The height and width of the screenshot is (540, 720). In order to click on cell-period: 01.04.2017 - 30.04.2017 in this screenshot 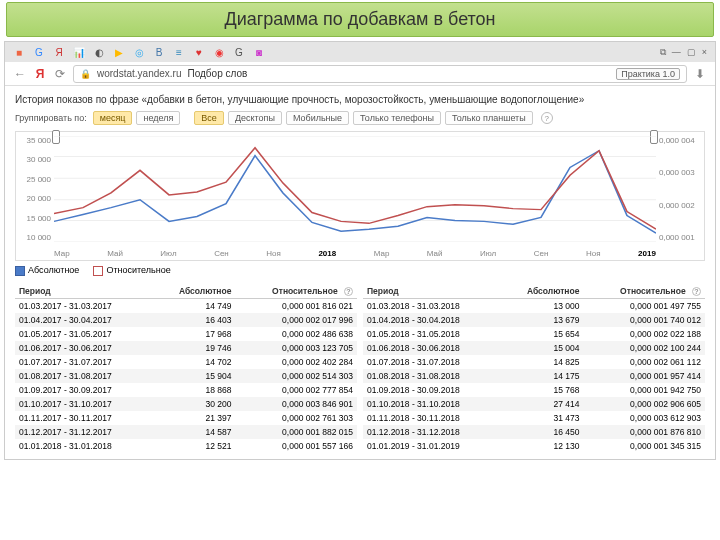, I will do `click(84, 320)`.